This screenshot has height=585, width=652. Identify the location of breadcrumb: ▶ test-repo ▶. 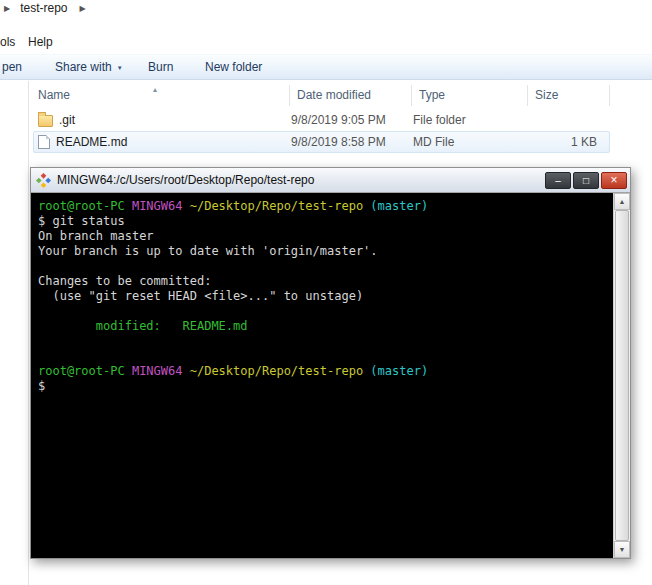
(45, 8).